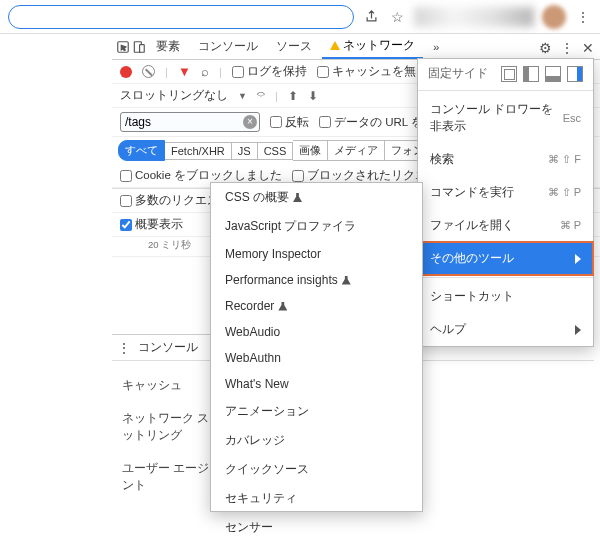 The height and width of the screenshot is (550, 600). Describe the element at coordinates (496, 118) in the screenshot. I see `menu-hide-drawer-label: コンソール ドロワーを非表示` at that location.